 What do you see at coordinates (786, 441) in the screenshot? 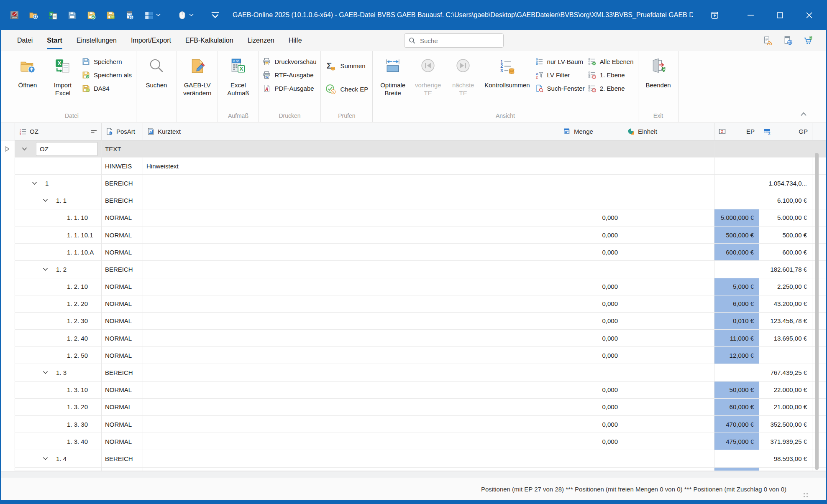
I see `cell-gp: 371.939,25 €` at bounding box center [786, 441].